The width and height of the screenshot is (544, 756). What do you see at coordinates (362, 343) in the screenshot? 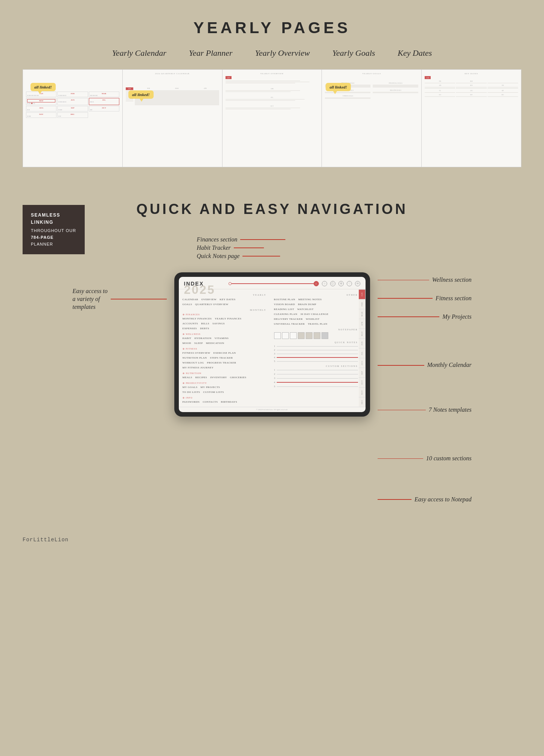
I see `side-tab-jun: JUN` at bounding box center [362, 343].